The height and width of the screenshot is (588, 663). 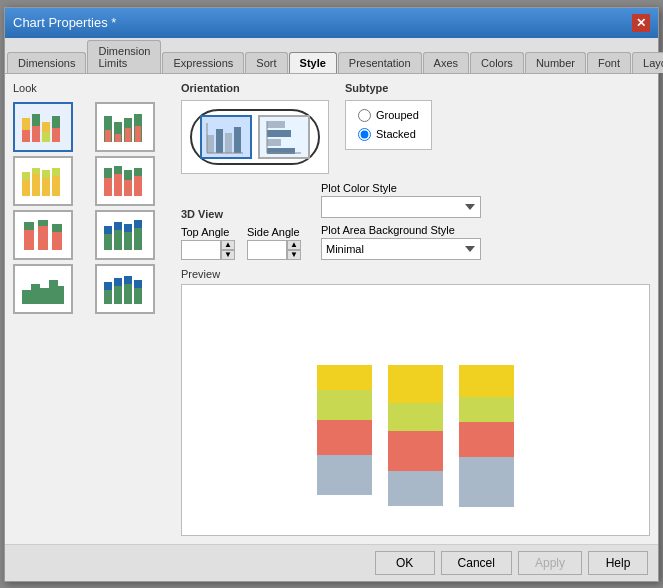 I want to click on bar3-seg2, so click(x=486, y=440).